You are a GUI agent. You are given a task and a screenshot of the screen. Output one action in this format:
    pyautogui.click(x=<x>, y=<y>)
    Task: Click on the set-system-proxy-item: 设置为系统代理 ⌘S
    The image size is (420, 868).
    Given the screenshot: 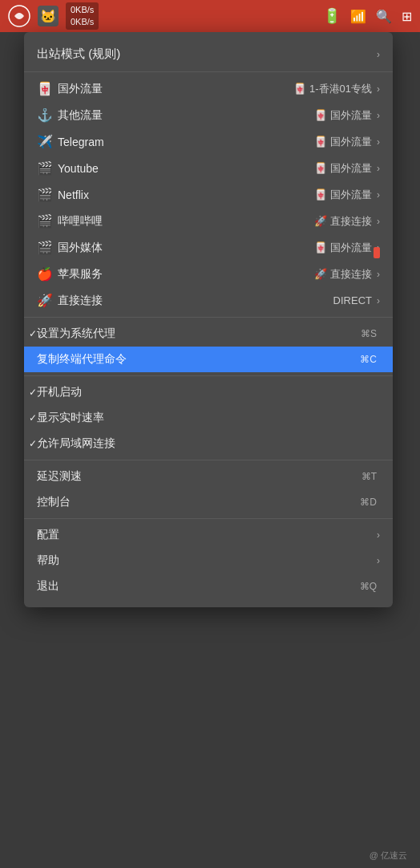 What is the action you would take?
    pyautogui.click(x=208, y=334)
    